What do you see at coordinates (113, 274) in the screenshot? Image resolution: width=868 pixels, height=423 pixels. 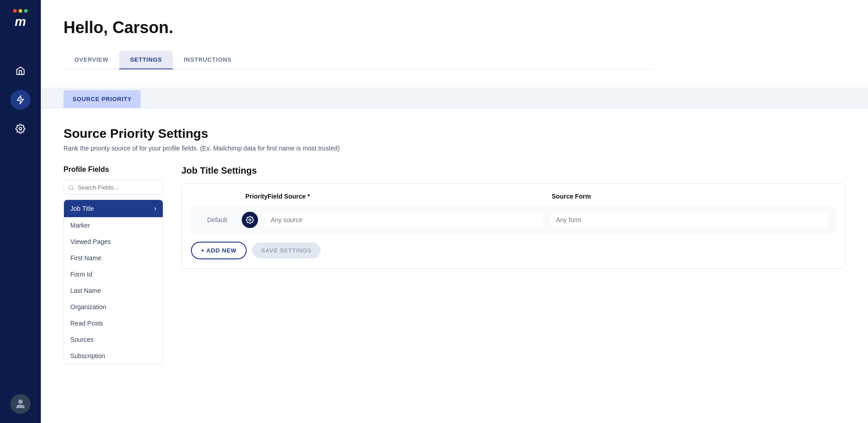 I see `field-item-form-id: Form Id` at bounding box center [113, 274].